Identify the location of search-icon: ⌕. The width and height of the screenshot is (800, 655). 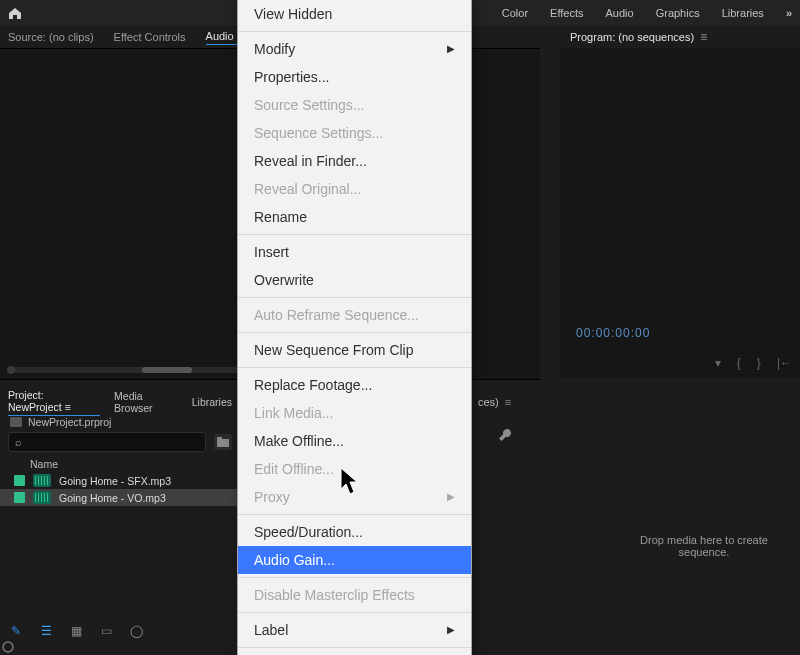
(18, 442).